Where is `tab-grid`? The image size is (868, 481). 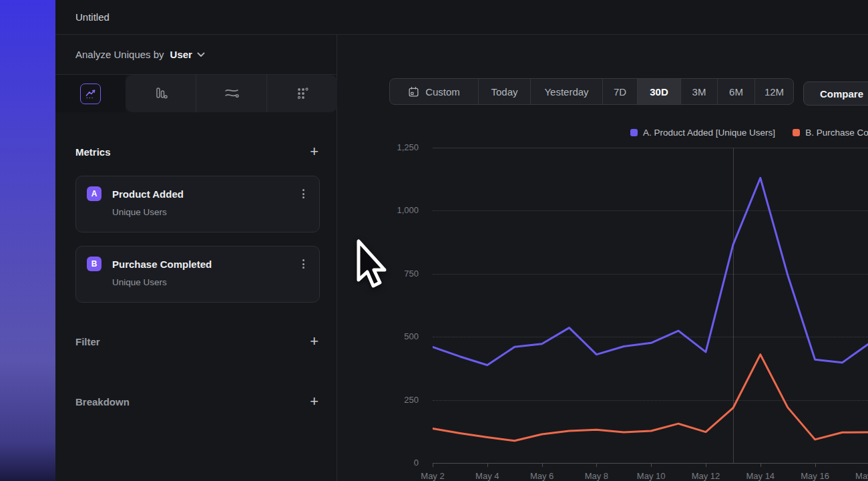 tab-grid is located at coordinates (302, 94).